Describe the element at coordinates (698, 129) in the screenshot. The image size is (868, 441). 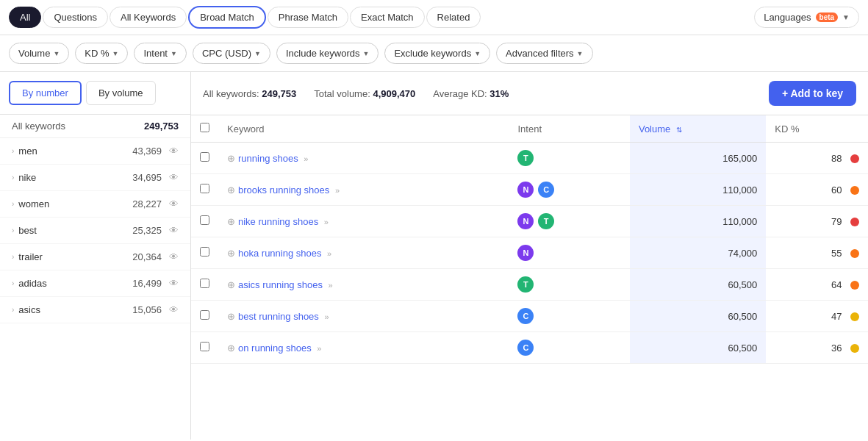
I see `volume-column-header: Volume ⇅` at that location.